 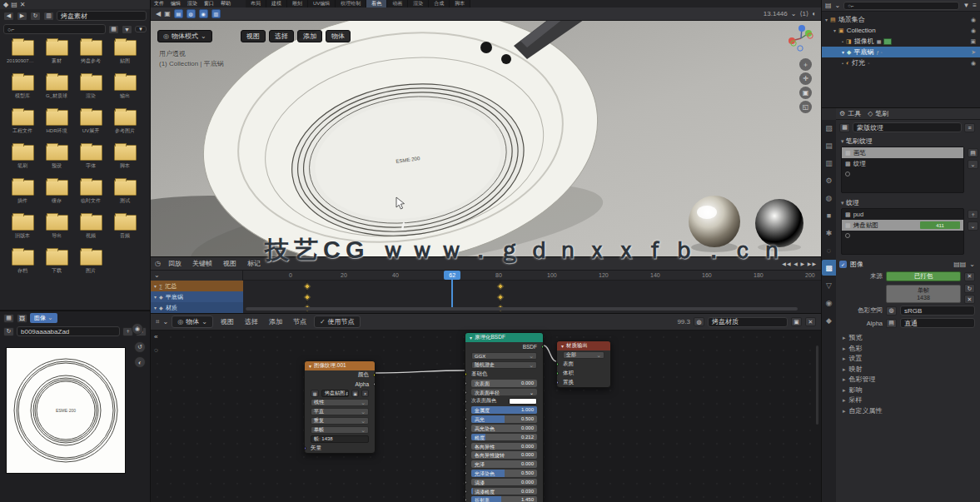 What do you see at coordinates (829, 215) in the screenshot?
I see `prop-tab-object: ■` at bounding box center [829, 215].